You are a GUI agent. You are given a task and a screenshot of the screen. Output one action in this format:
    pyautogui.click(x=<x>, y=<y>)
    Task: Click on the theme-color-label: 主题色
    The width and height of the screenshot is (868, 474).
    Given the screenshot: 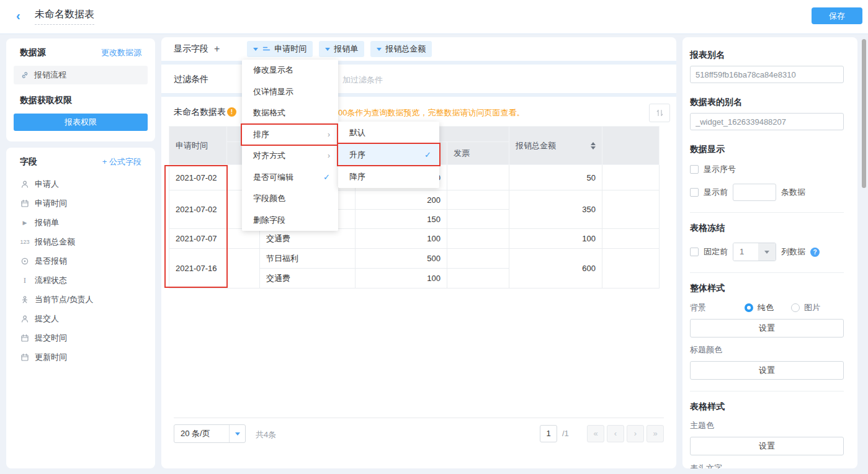 What is the action you would take?
    pyautogui.click(x=767, y=426)
    